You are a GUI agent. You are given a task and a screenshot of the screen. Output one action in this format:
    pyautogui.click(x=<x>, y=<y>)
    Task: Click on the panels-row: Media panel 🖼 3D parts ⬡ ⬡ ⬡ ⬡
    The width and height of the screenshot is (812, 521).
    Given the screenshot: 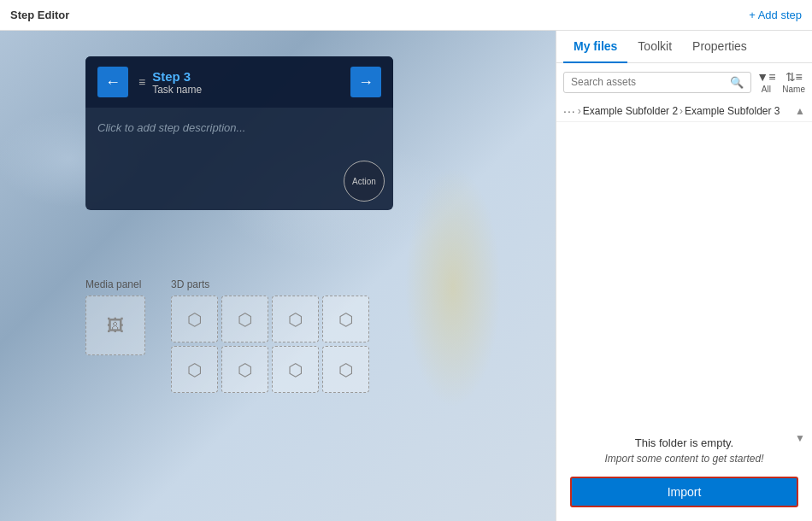 What is the action you would take?
    pyautogui.click(x=227, y=336)
    